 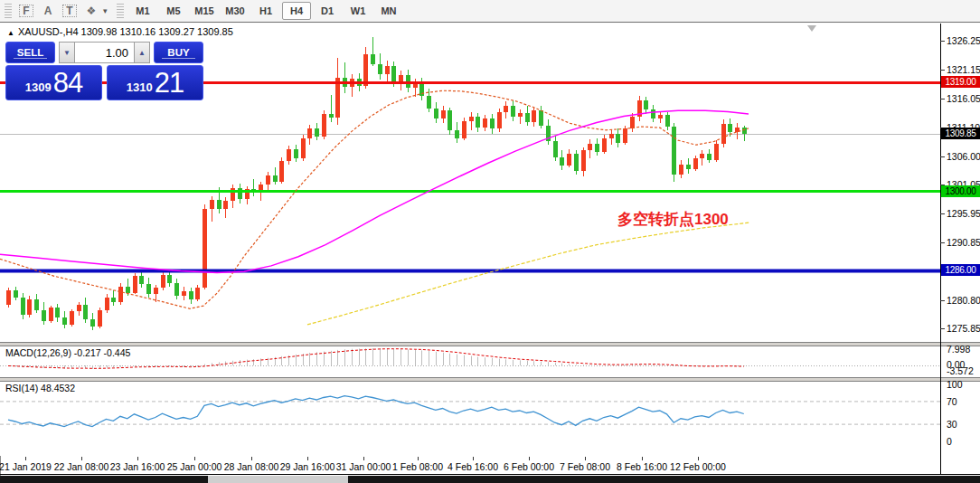 I want to click on price-tick-label: 1306.00, so click(x=964, y=156).